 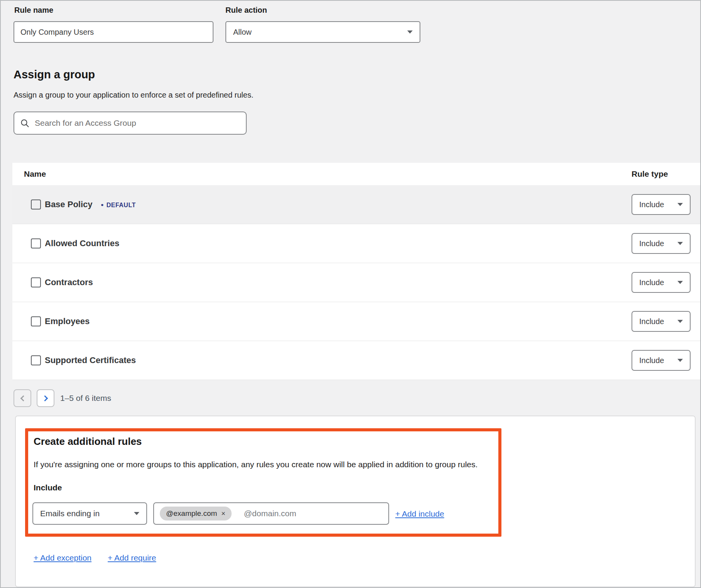 I want to click on table-row-contractors: Contractors Include, so click(x=356, y=282).